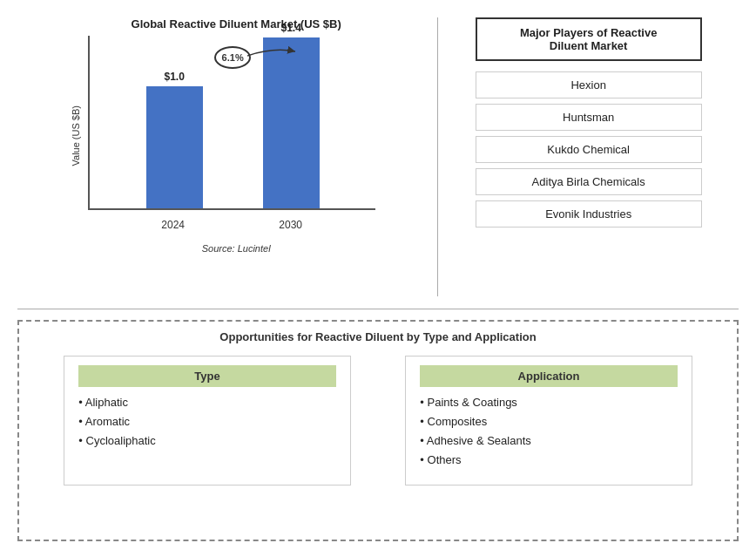  I want to click on application-header: Application, so click(549, 377).